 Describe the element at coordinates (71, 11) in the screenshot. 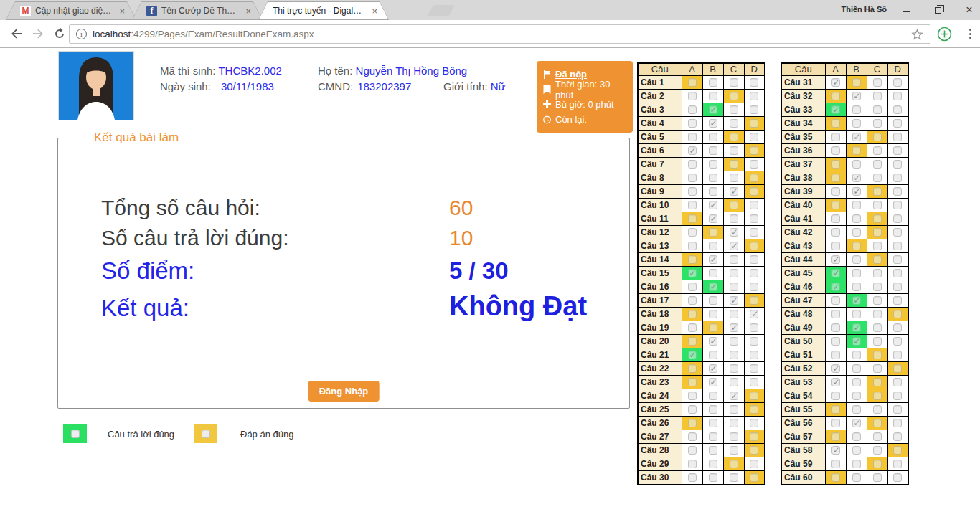

I see `browser-tab: MCập nhật giao diện thi tr×` at that location.